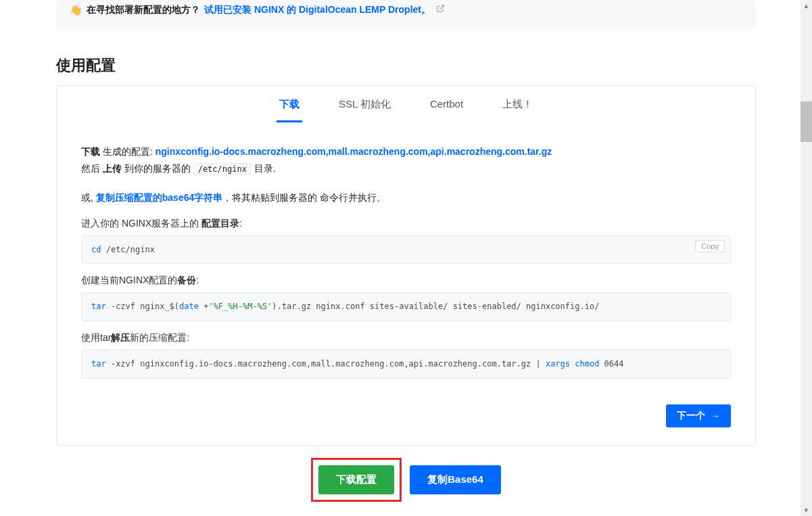  What do you see at coordinates (806, 122) in the screenshot?
I see `scrollbar-thumb` at bounding box center [806, 122].